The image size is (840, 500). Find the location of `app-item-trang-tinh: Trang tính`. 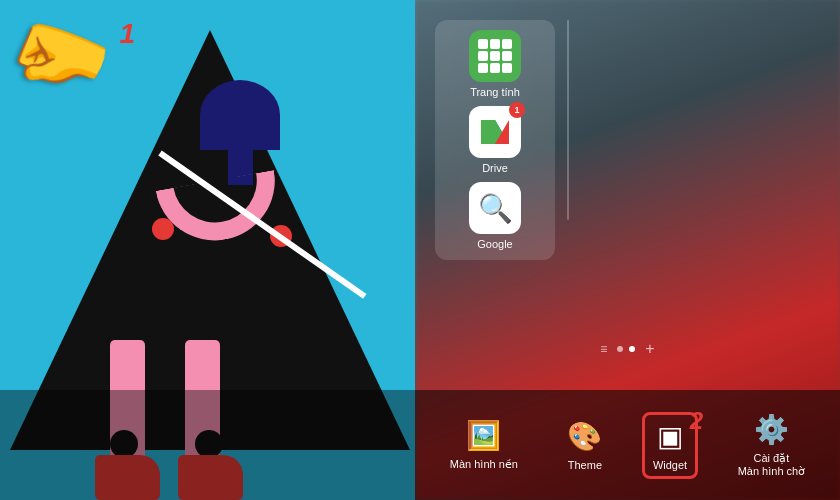

app-item-trang-tinh: Trang tính is located at coordinates (495, 64).